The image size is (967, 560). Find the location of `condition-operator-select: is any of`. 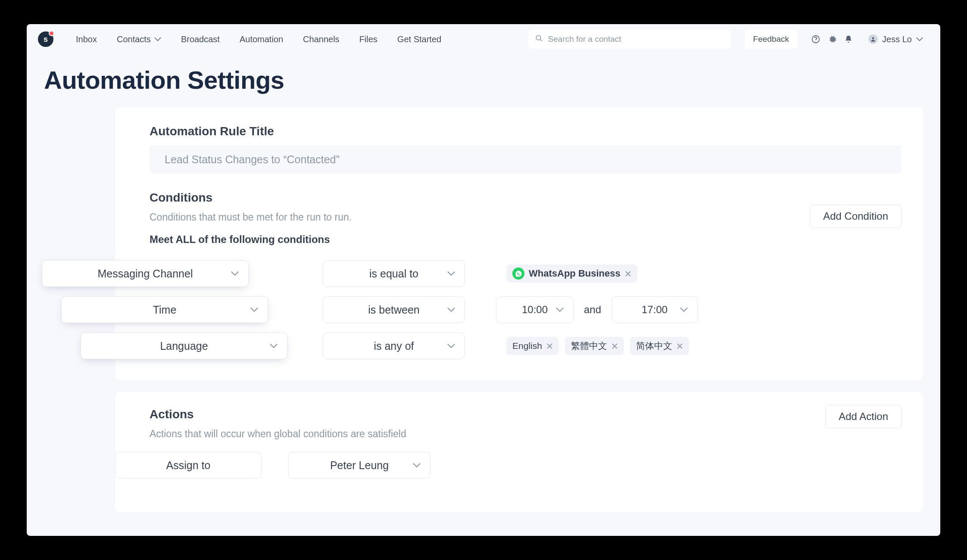

condition-operator-select: is any of is located at coordinates (394, 346).